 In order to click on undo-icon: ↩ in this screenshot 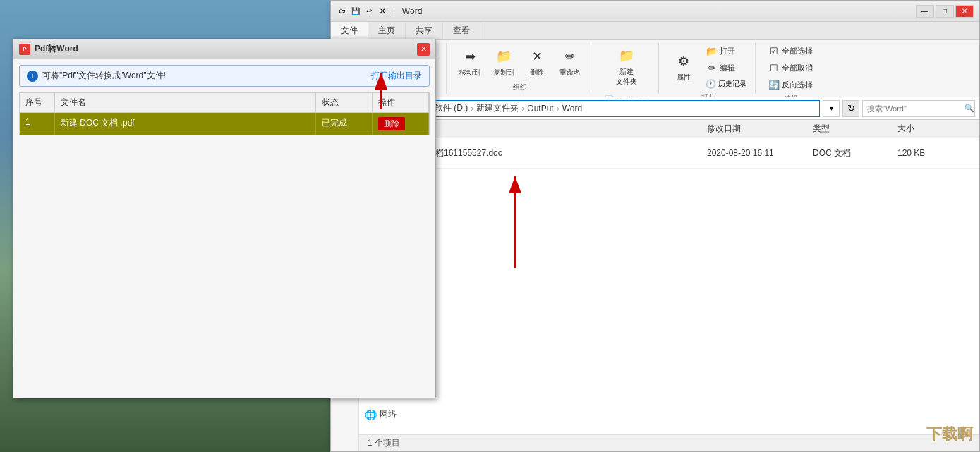, I will do `click(369, 11)`.